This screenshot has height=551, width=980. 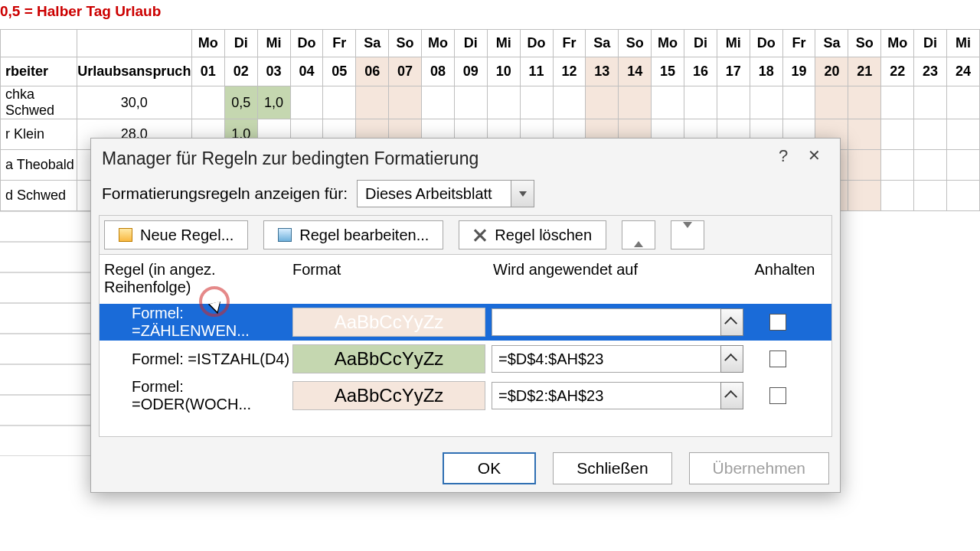 What do you see at coordinates (466, 359) in the screenshot?
I see `rule-row: Formel: =ISTZAHL(D4) AaBbCcYyZz =$D$4:$A…` at bounding box center [466, 359].